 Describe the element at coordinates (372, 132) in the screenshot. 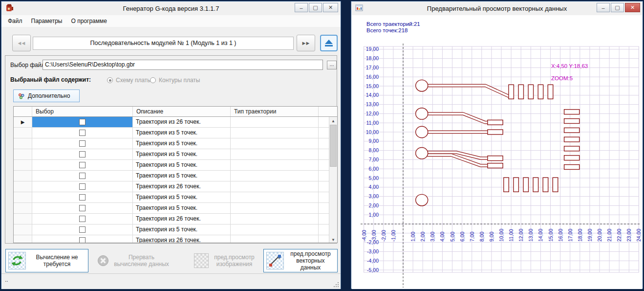

I see `svg-text: 10,00` at that location.